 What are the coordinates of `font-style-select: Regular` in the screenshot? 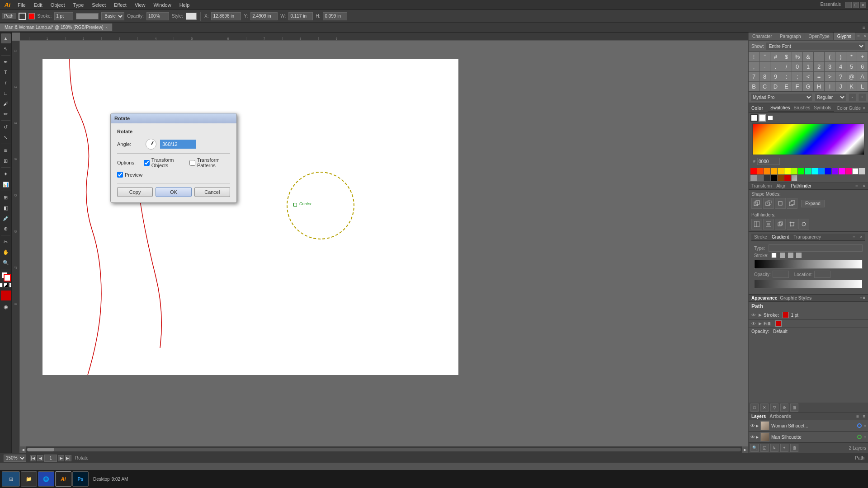 It's located at (830, 97).